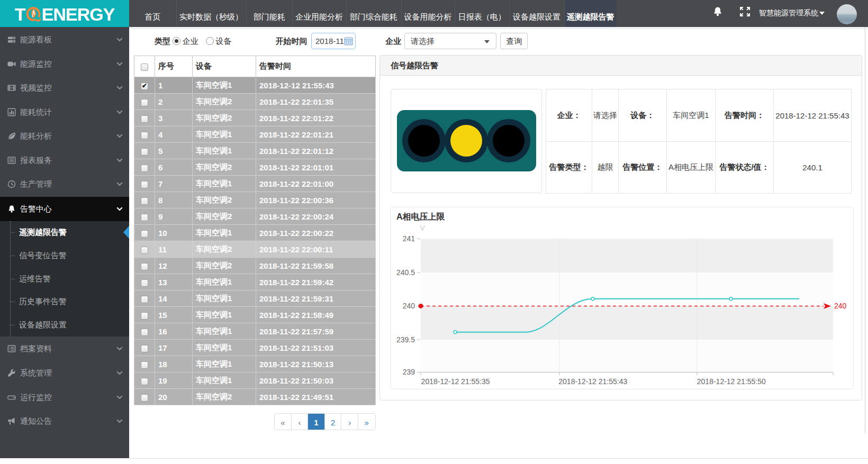 This screenshot has width=868, height=464. What do you see at coordinates (405, 272) in the screenshot?
I see `svg-text: 240.5` at bounding box center [405, 272].